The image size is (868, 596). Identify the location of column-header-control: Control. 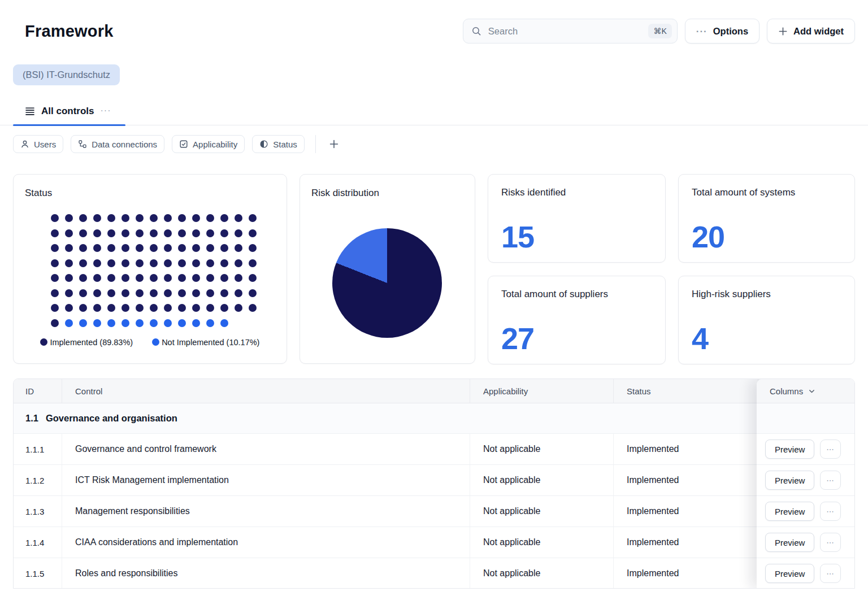
(266, 391).